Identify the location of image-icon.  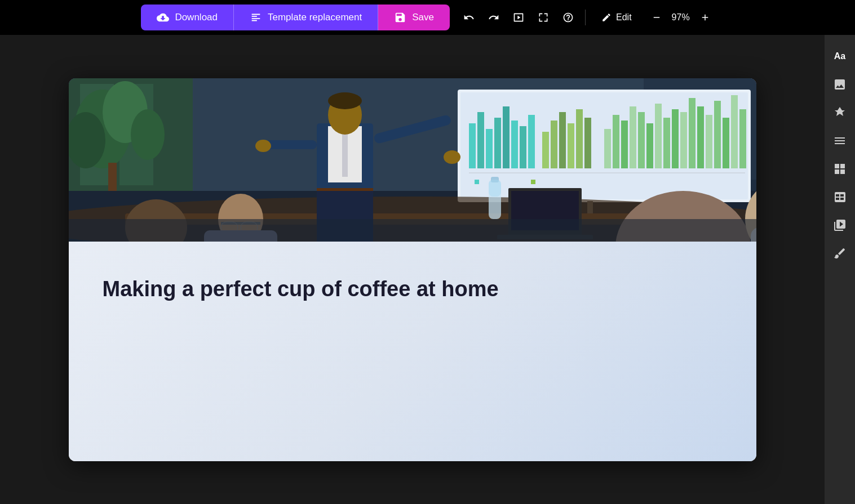
(840, 84).